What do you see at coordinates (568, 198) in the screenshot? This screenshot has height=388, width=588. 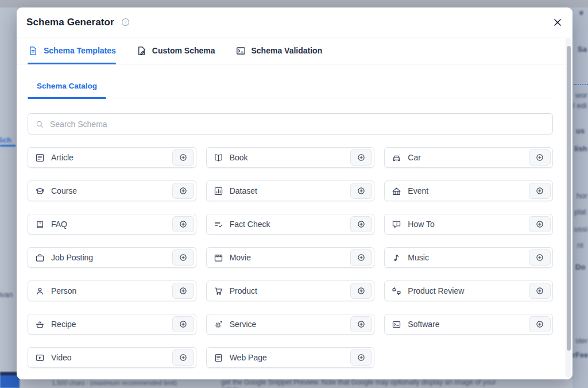 I see `modal-scrollbar-thumb` at bounding box center [568, 198].